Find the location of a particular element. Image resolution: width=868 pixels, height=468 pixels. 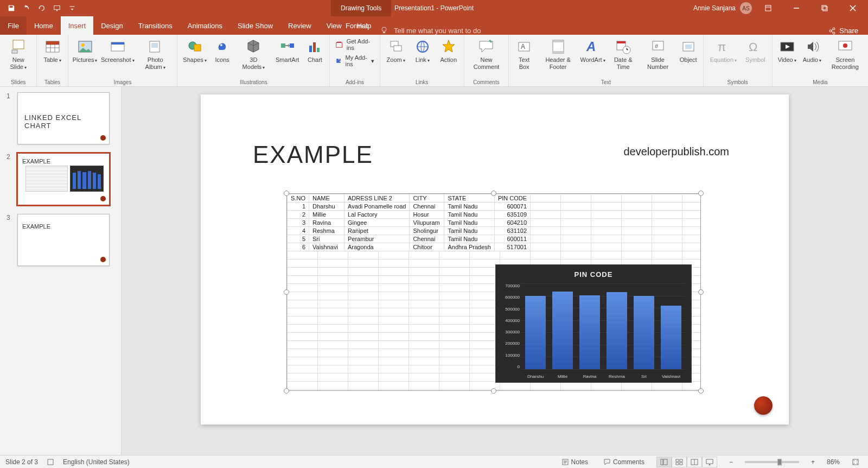

wordart-button: A WordArt▾ is located at coordinates (592, 51).